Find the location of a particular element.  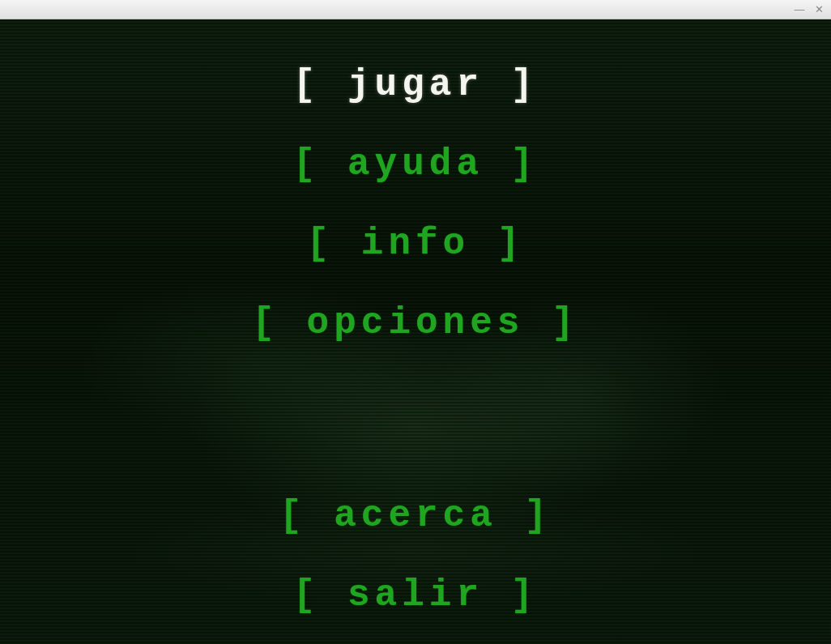

menu-item-exit: [ salir ] is located at coordinates (416, 595).